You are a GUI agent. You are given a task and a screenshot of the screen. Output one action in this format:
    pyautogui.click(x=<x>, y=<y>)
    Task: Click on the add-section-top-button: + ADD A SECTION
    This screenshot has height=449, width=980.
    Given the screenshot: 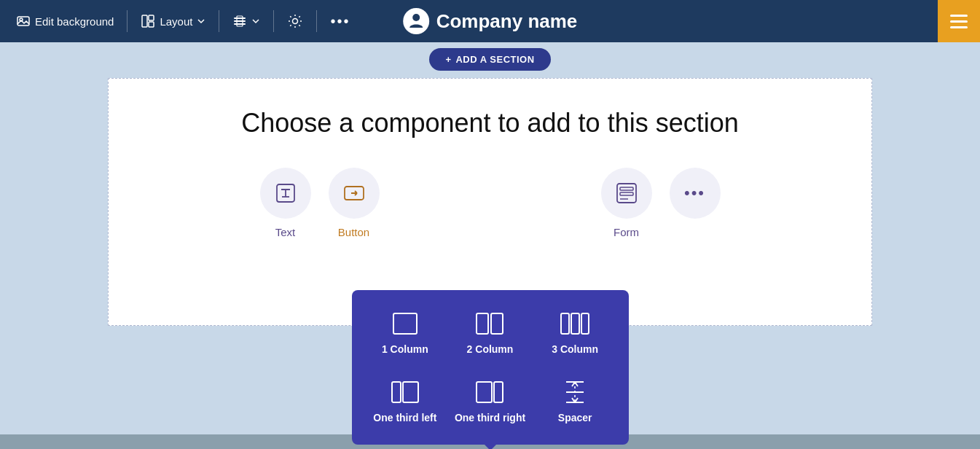 What is the action you would take?
    pyautogui.click(x=490, y=60)
    